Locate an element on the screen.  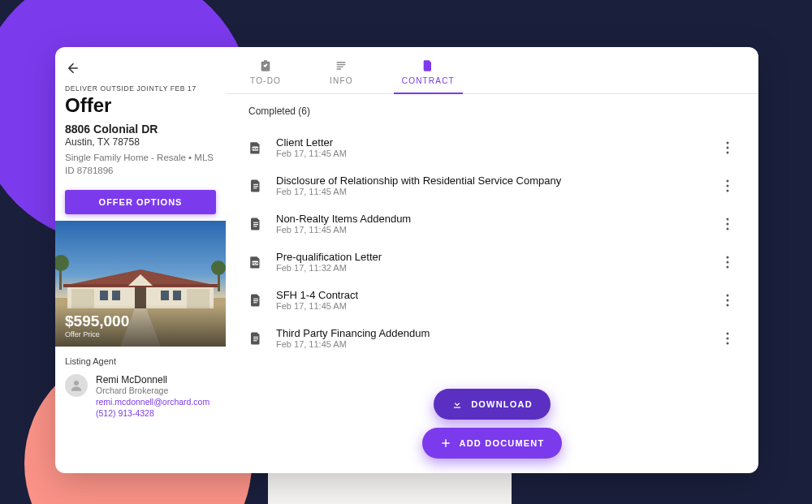
document-title: Client Letter is located at coordinates (491, 143).